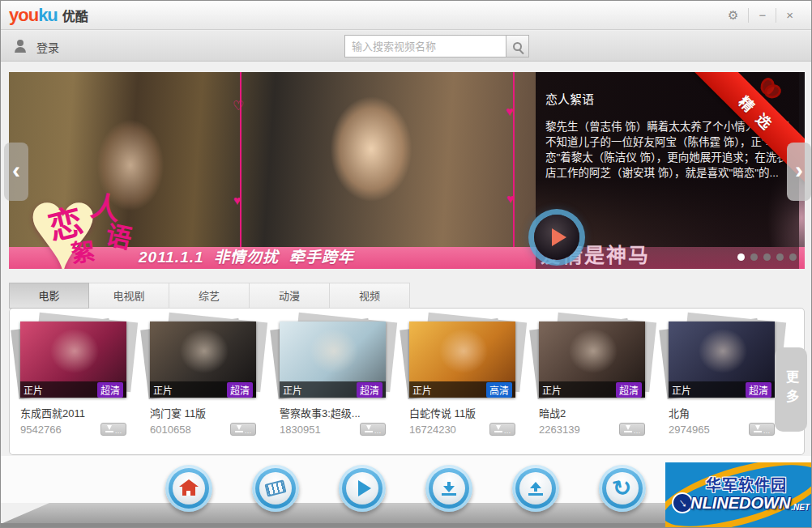  What do you see at coordinates (689, 429) in the screenshot?
I see `view-count: 2974965` at bounding box center [689, 429].